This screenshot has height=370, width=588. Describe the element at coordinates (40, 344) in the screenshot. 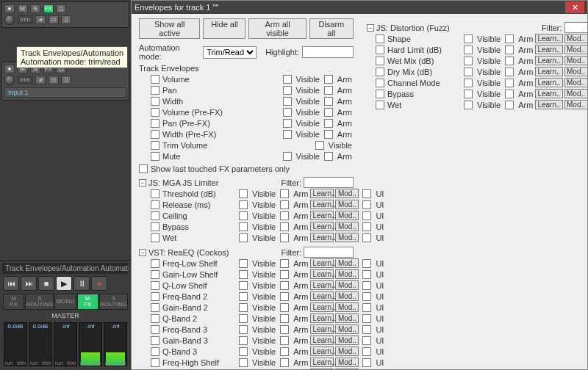

I see `meter-2: 0.0dB runtrim` at that location.